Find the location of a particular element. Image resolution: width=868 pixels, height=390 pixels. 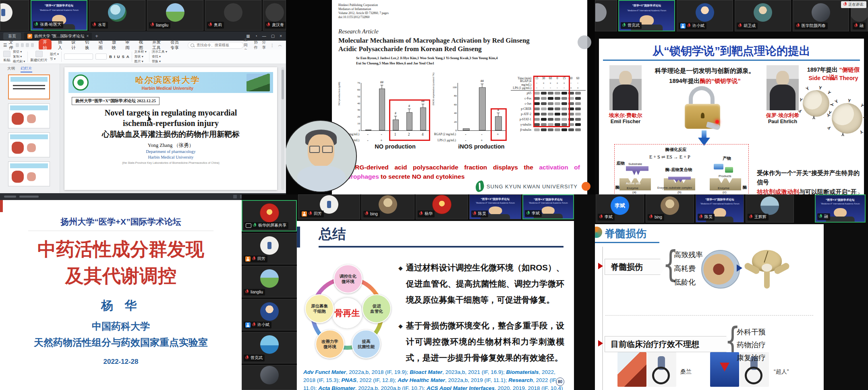

toolbar-剪切: 剪切 ▾ is located at coordinates (19, 52).